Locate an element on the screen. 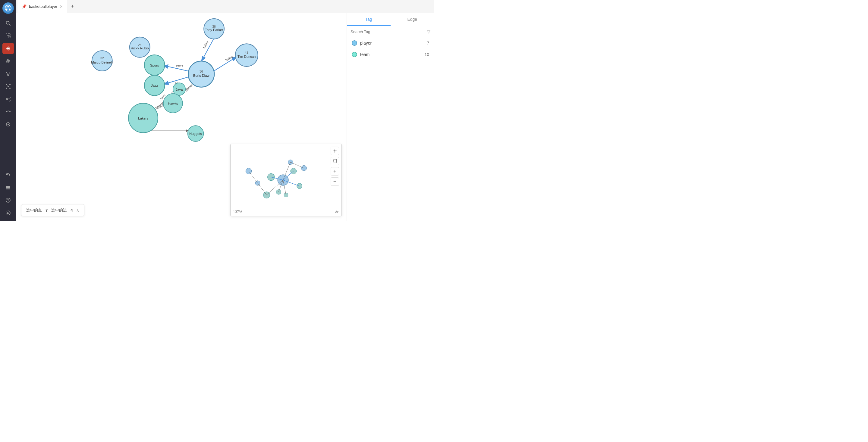 The width and height of the screenshot is (868, 442). tag-item-team: team 10 is located at coordinates (391, 55).